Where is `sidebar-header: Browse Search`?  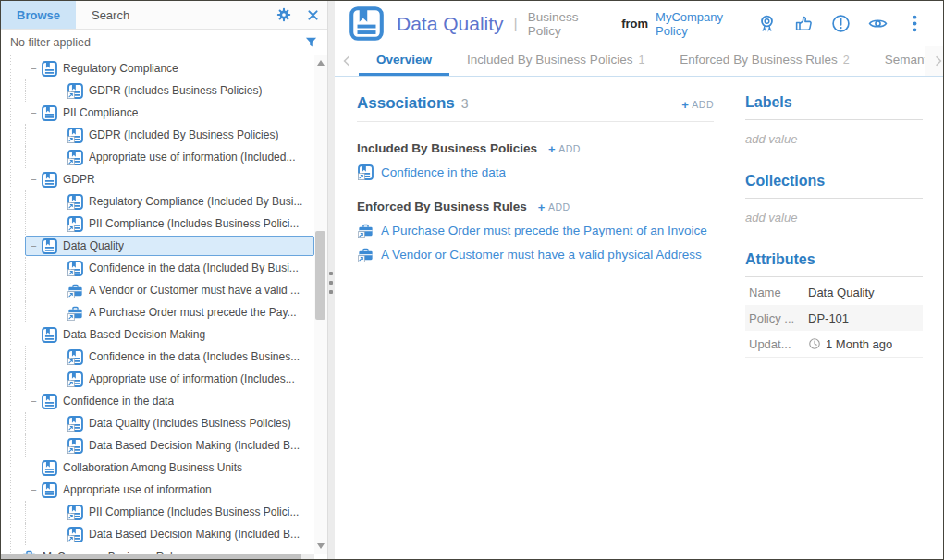 sidebar-header: Browse Search is located at coordinates (165, 15).